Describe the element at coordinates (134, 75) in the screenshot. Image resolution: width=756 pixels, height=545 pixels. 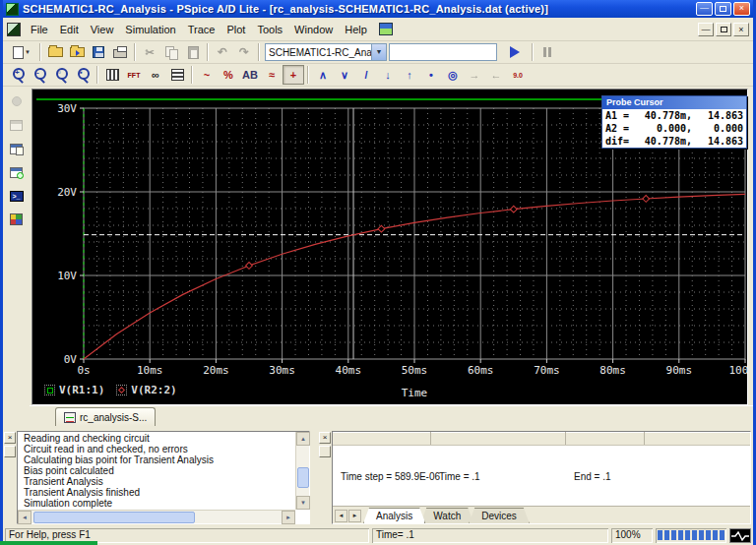
I see `fft-button: FFT` at that location.